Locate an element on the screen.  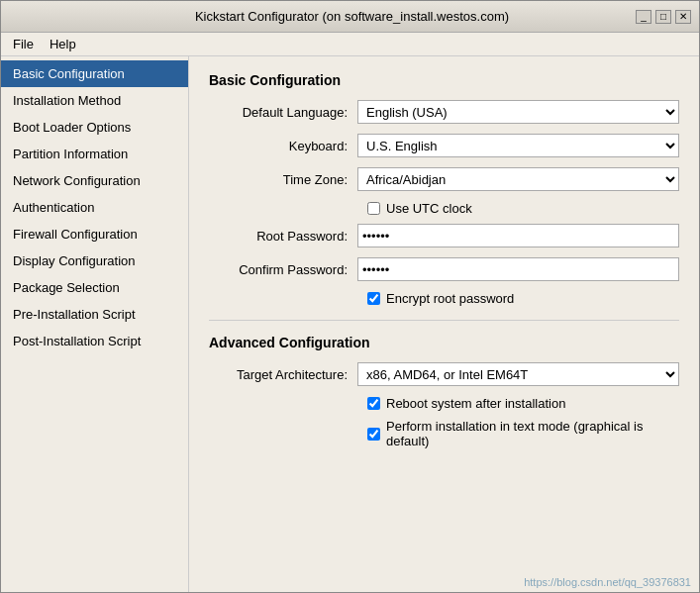
keyboard-control: U.S. English is located at coordinates (519, 146).